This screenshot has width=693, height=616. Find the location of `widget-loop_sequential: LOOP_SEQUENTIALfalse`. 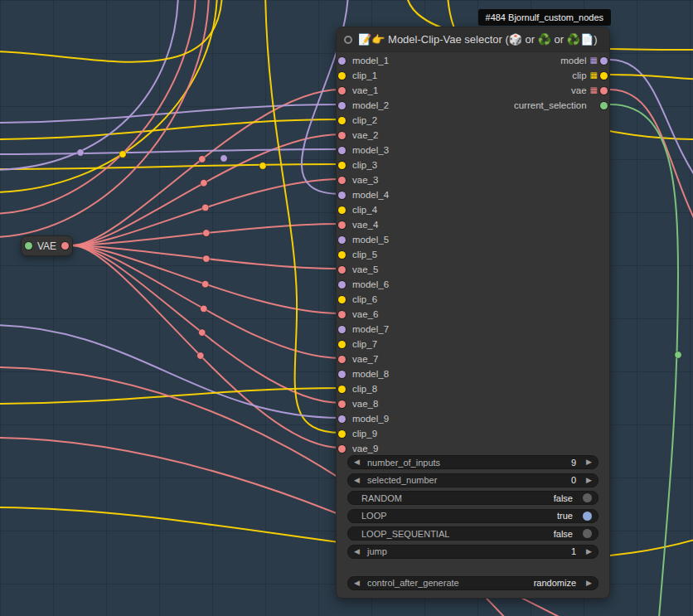

widget-loop_sequential: LOOP_SEQUENTIALfalse is located at coordinates (472, 534).